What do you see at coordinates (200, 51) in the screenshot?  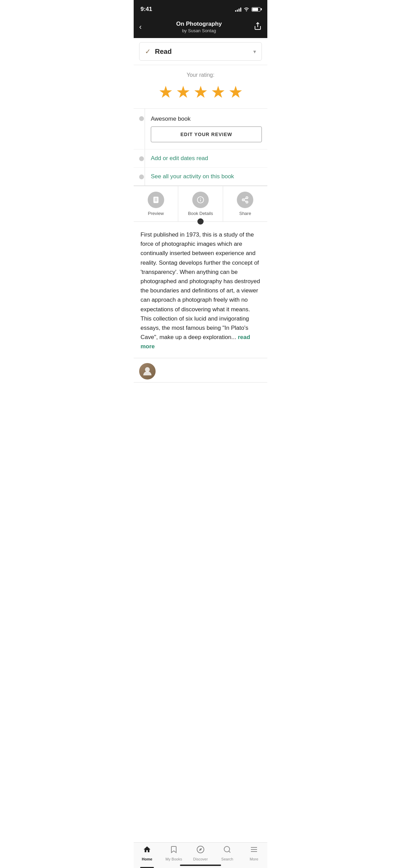 I see `read-status-dropdown: ✓ Read ▾` at bounding box center [200, 51].